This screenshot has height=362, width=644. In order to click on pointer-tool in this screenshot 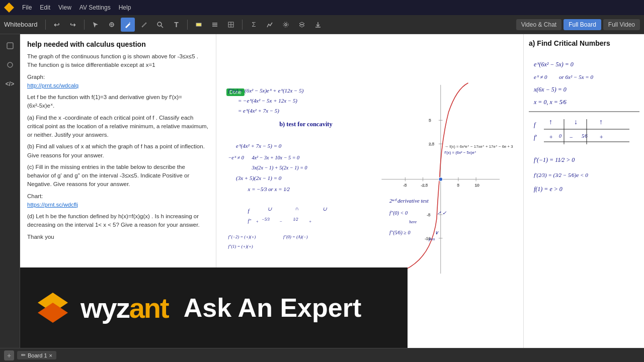, I will do `click(96, 25)`.